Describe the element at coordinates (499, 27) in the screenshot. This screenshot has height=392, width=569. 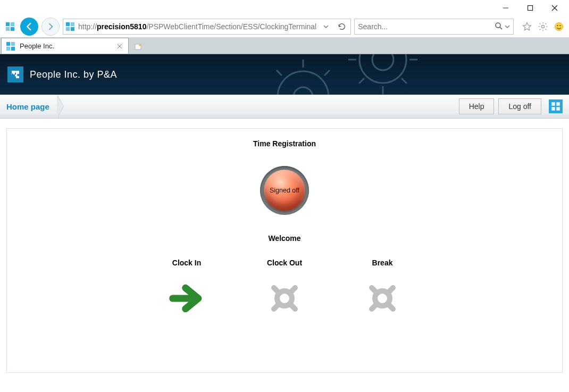
I see `search-submit-icon` at that location.